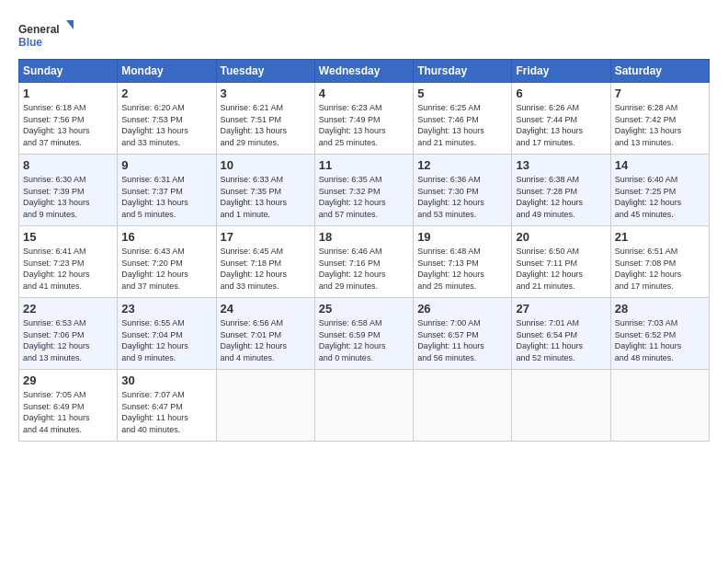 Image resolution: width=728 pixels, height=563 pixels. What do you see at coordinates (463, 119) in the screenshot?
I see `calendar-cell: 5Sunrise: 6:25 AMSunset: 7:46 PMDaylight…` at bounding box center [463, 119].